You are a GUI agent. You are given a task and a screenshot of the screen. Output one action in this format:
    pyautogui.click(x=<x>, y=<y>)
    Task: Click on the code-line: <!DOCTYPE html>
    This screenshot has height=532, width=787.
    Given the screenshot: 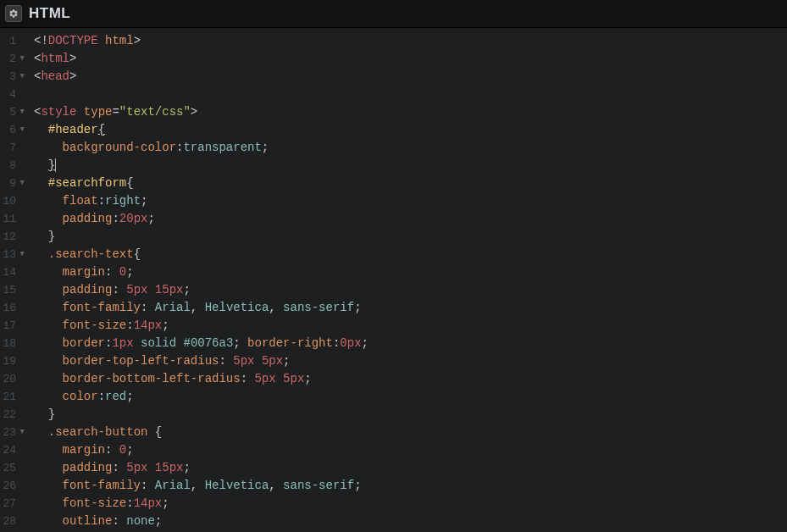 What is the action you would take?
    pyautogui.click(x=202, y=41)
    